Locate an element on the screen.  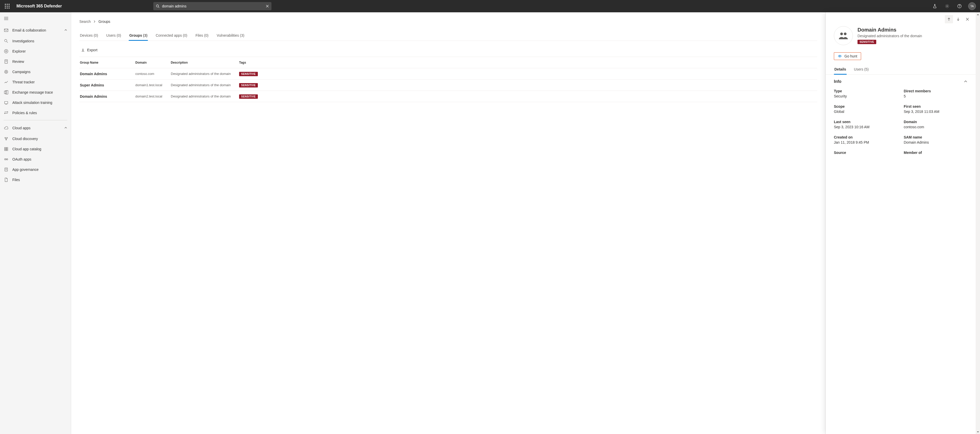
panel-close-button is located at coordinates (967, 19).